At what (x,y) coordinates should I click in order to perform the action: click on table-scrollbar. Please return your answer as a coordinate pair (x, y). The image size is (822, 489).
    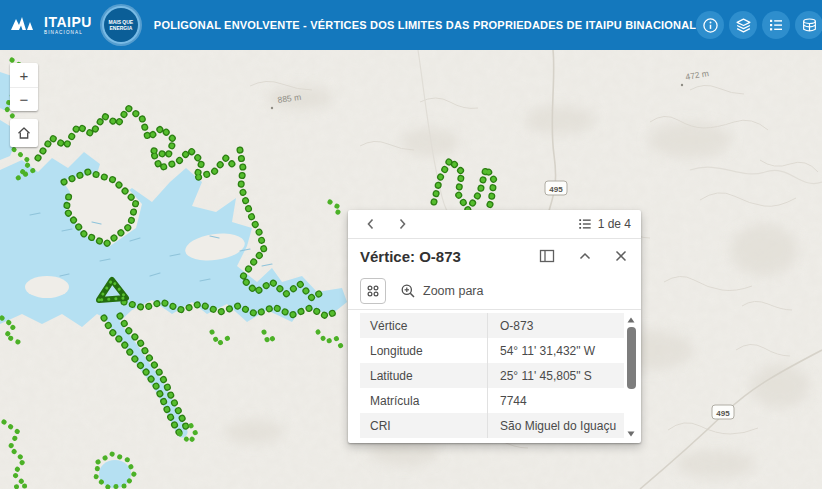
    Looking at the image, I should click on (631, 376).